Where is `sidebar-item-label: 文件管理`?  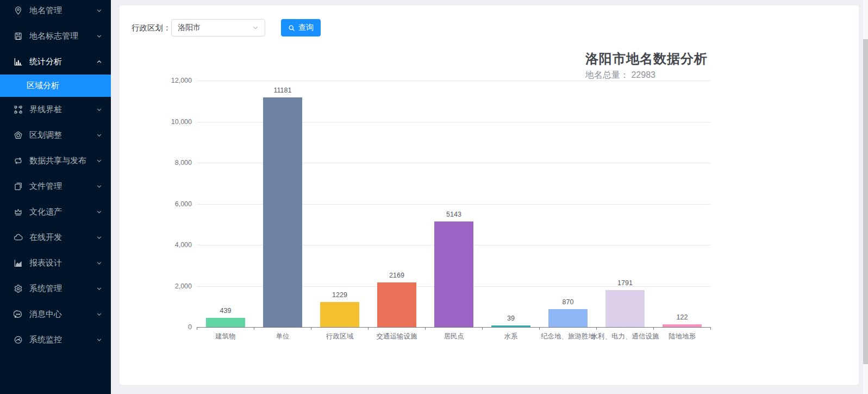
sidebar-item-label: 文件管理 is located at coordinates (63, 186).